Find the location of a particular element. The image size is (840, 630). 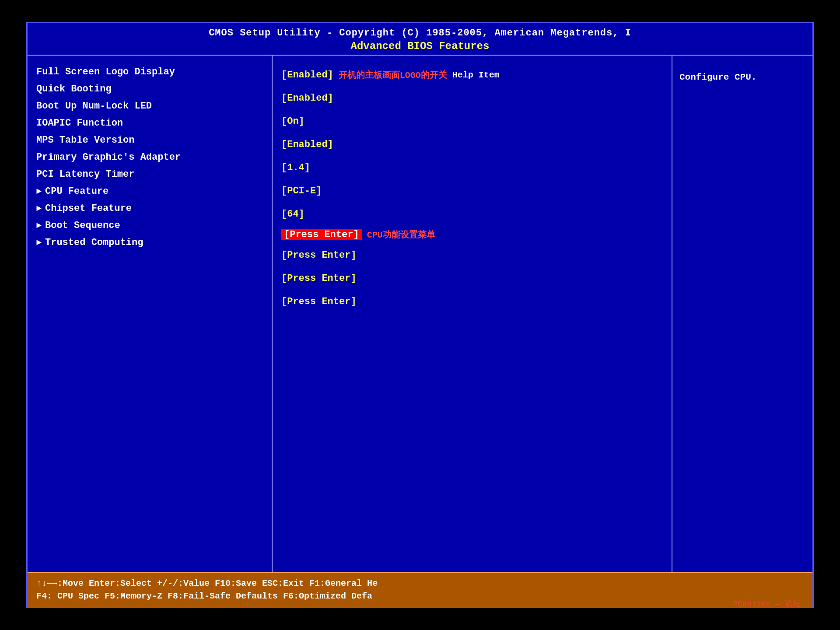

value-quick-booting: [Enabled] is located at coordinates (307, 98).